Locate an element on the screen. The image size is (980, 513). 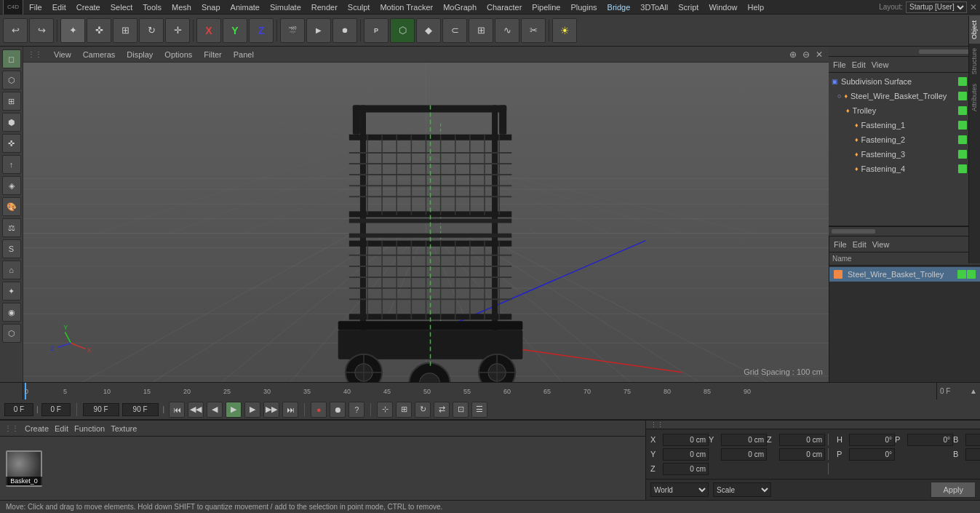
key-btn: ? is located at coordinates (356, 410).